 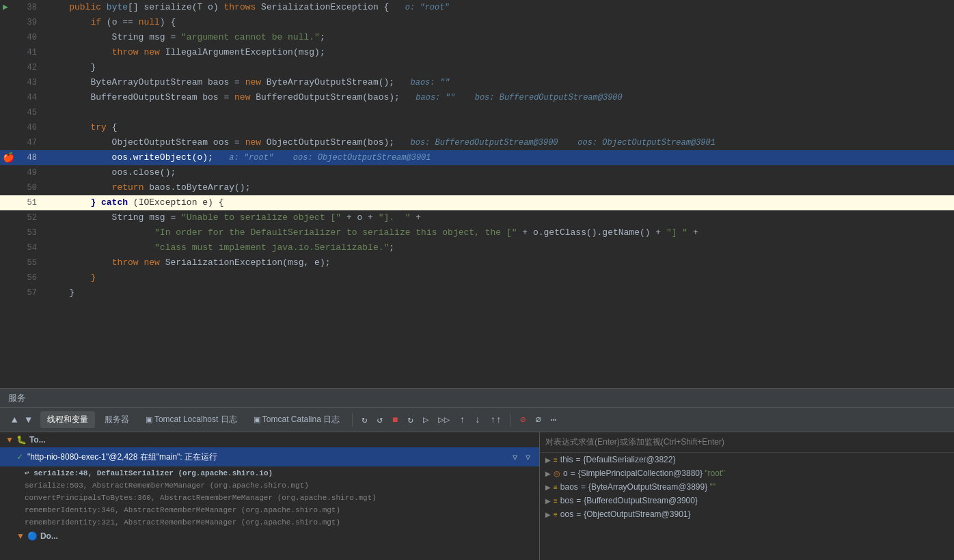 I want to click on run-to-cursor-icon: ↓, so click(x=478, y=420).